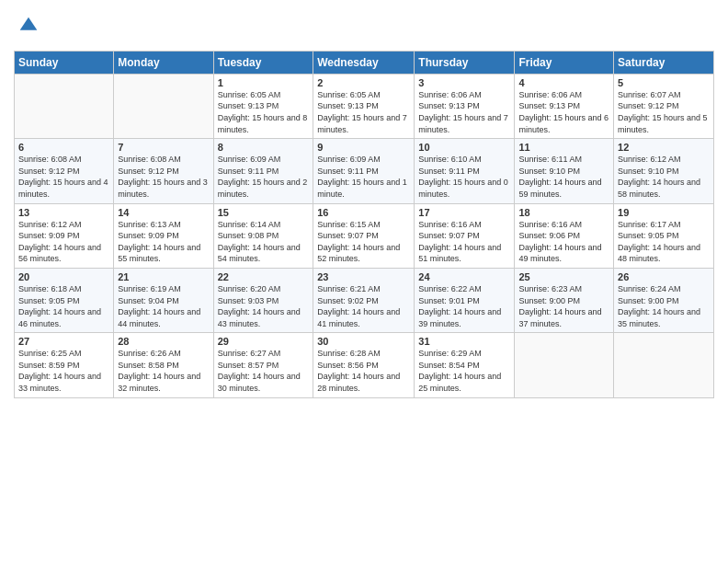 The height and width of the screenshot is (563, 728). What do you see at coordinates (364, 306) in the screenshot?
I see `day-info: Sunrise: 6:21 AM Sunset: 9:02 PM Dayligh…` at bounding box center [364, 306].